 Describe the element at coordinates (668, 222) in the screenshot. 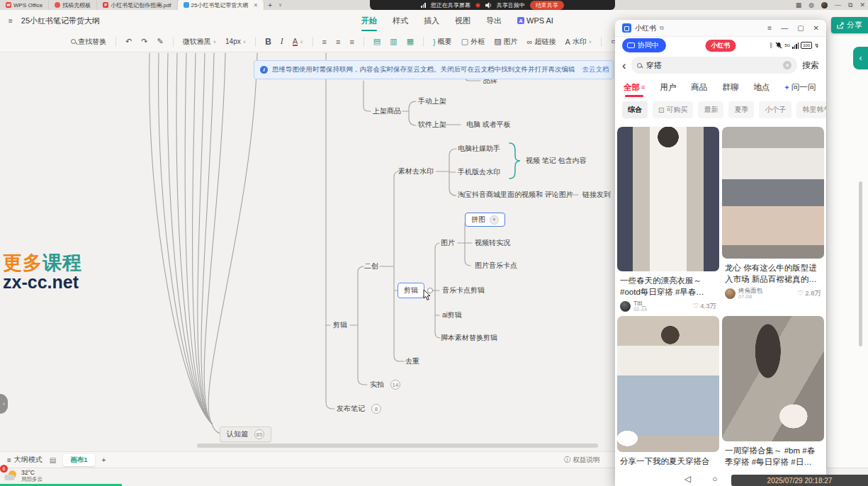

I see `feed-card: 一些春天的漂亮衣服～ #ootd每日穿搭 #早春…Tttt_02-14♡ 4.3…` at that location.